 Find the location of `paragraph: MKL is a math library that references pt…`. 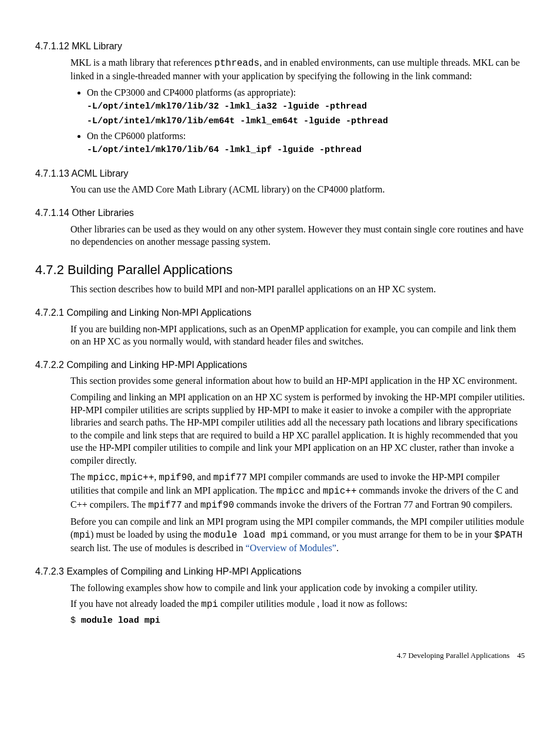

paragraph: MKL is a math library that references pt… is located at coordinates (298, 69).